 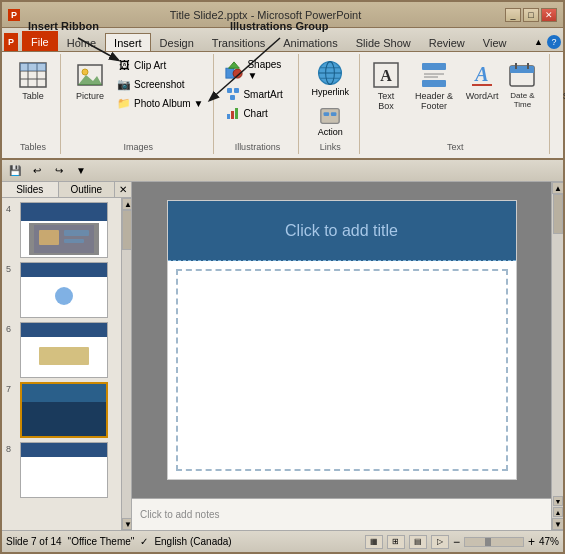 I want to click on window-controls: _ □ ✕, so click(x=531, y=15).